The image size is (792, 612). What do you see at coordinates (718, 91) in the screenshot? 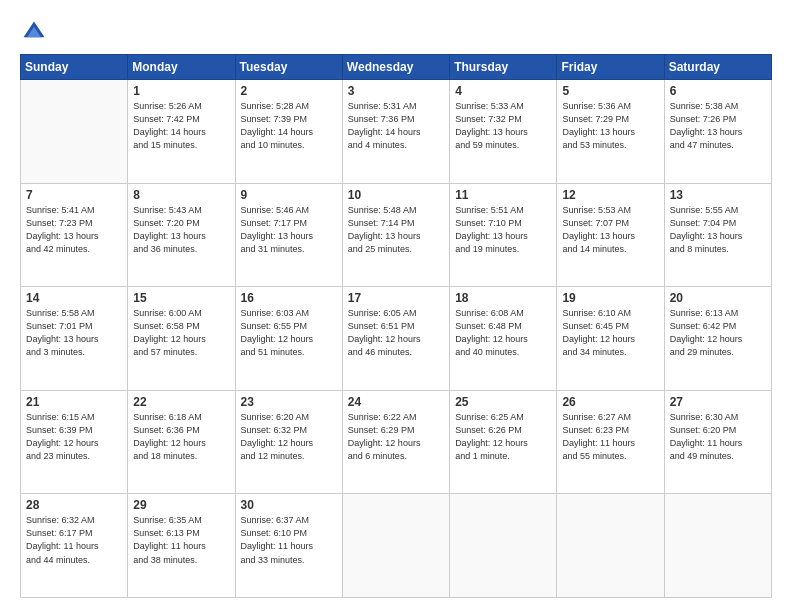
I see `day-number: 6` at bounding box center [718, 91].